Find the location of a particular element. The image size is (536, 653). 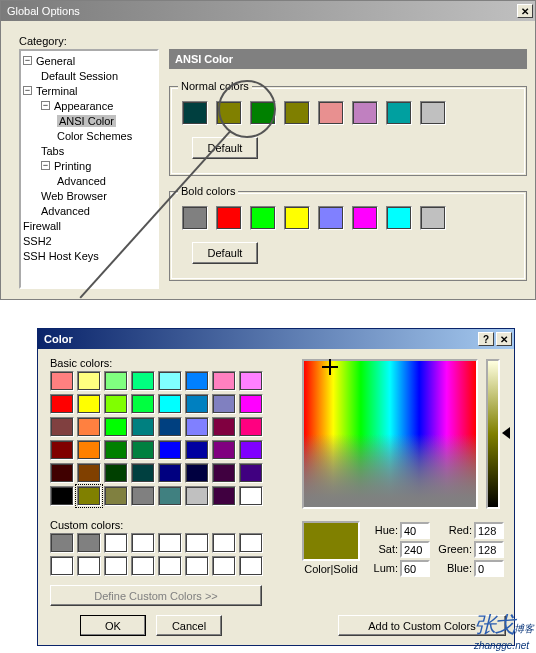

help-icon: ? is located at coordinates (486, 339).